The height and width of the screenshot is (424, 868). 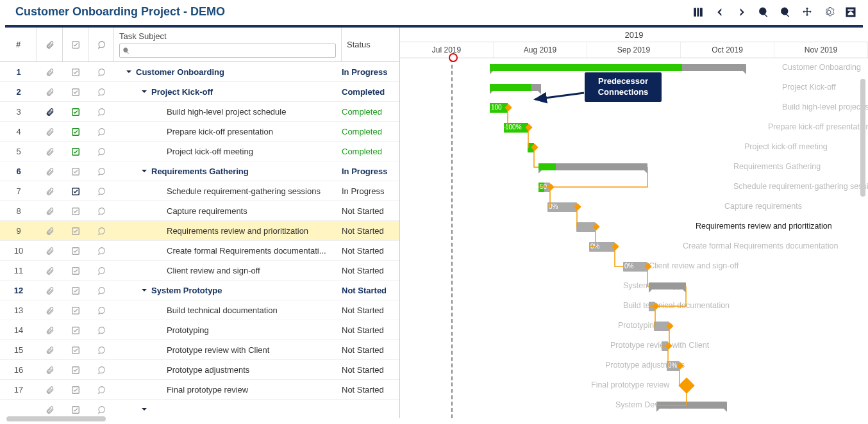 What do you see at coordinates (228, 211) in the screenshot?
I see `task-subject-cell: Capture requirements` at bounding box center [228, 211].